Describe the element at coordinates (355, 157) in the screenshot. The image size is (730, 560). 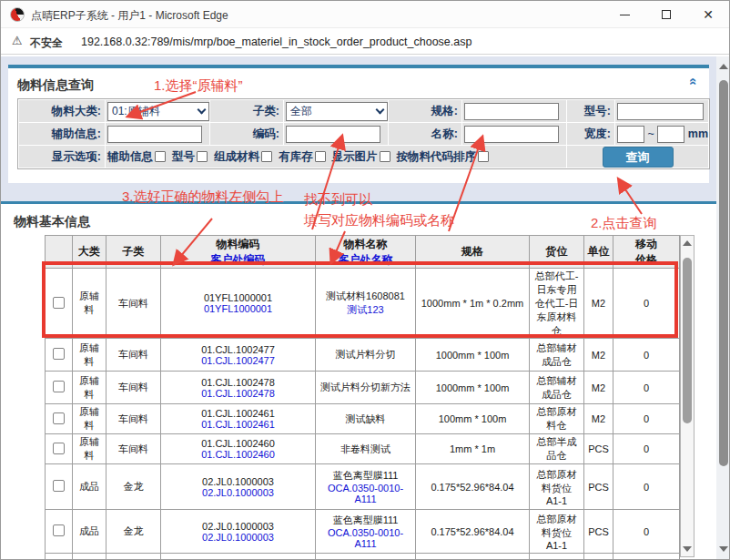
I see `display-option-label: 显示图片` at that location.